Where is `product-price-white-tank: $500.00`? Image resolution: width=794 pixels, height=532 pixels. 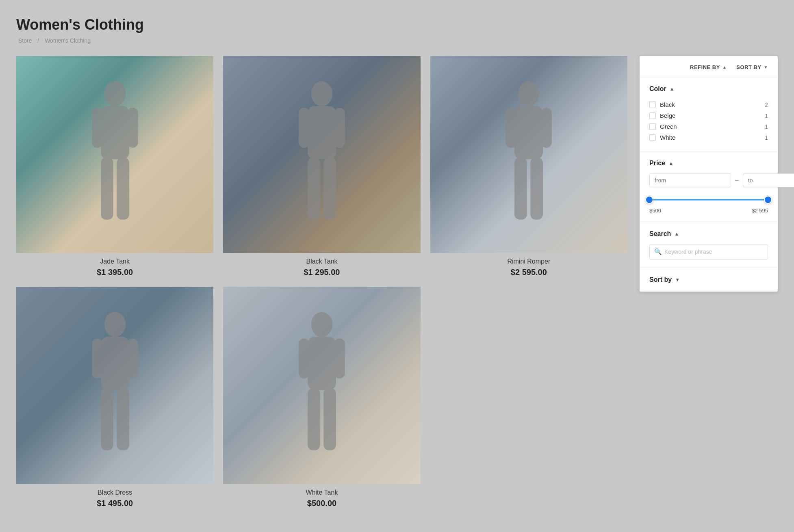 product-price-white-tank: $500.00 is located at coordinates (322, 504).